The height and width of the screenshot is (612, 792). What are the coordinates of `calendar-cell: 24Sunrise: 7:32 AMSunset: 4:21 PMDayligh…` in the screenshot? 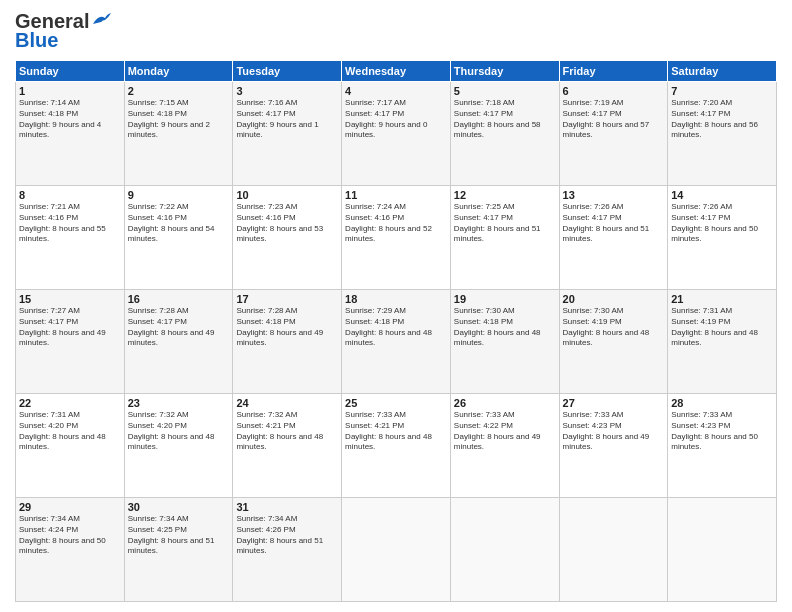 It's located at (288, 446).